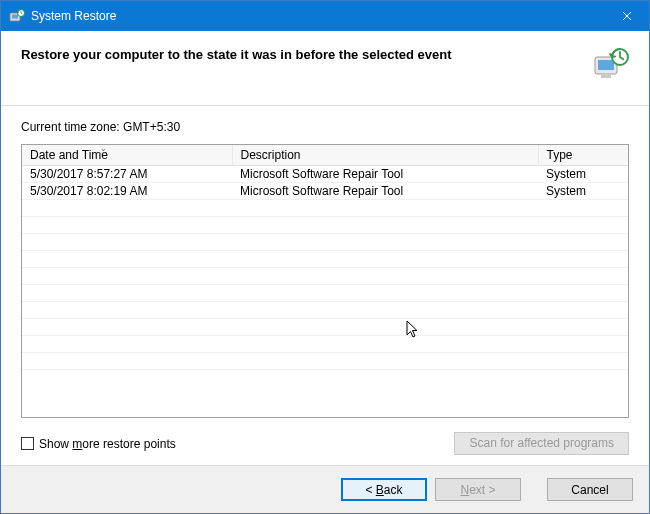 The height and width of the screenshot is (514, 650). Describe the element at coordinates (590, 490) in the screenshot. I see `cancel-button: Cancel` at that location.